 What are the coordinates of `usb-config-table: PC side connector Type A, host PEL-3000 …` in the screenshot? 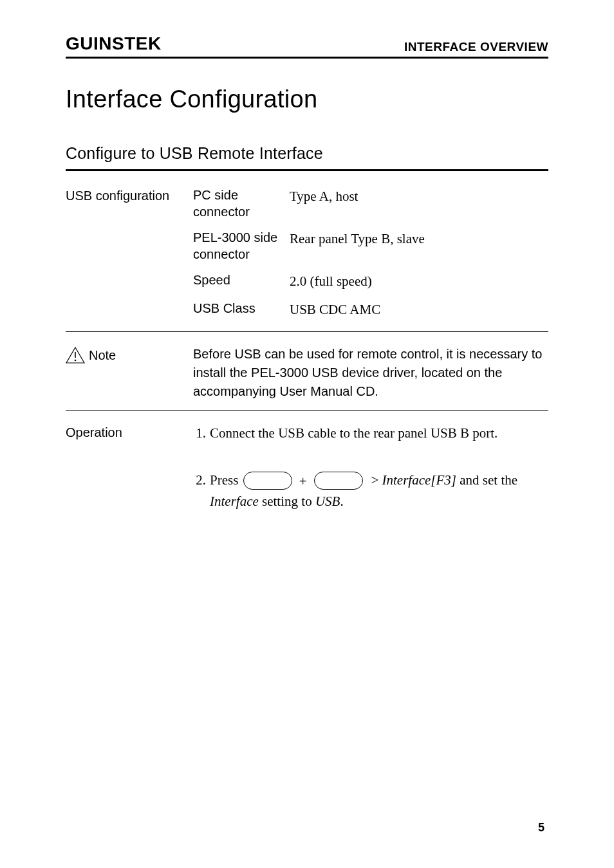 It's located at (371, 255).